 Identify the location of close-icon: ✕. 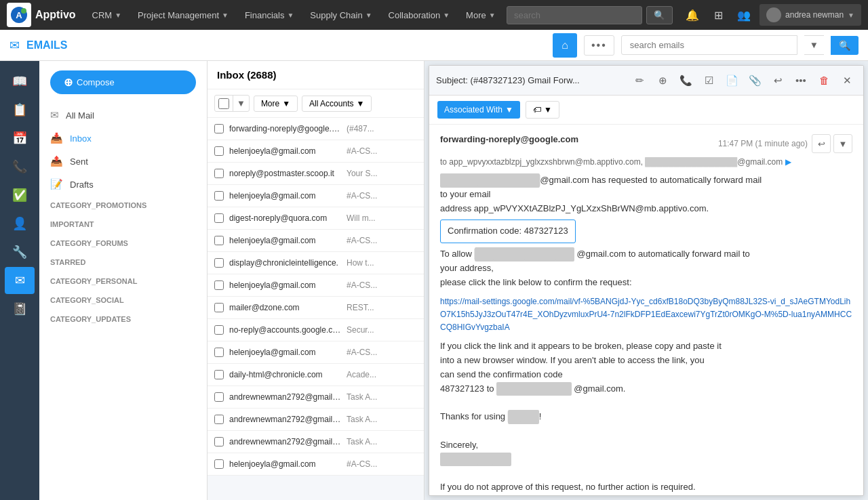
(847, 81).